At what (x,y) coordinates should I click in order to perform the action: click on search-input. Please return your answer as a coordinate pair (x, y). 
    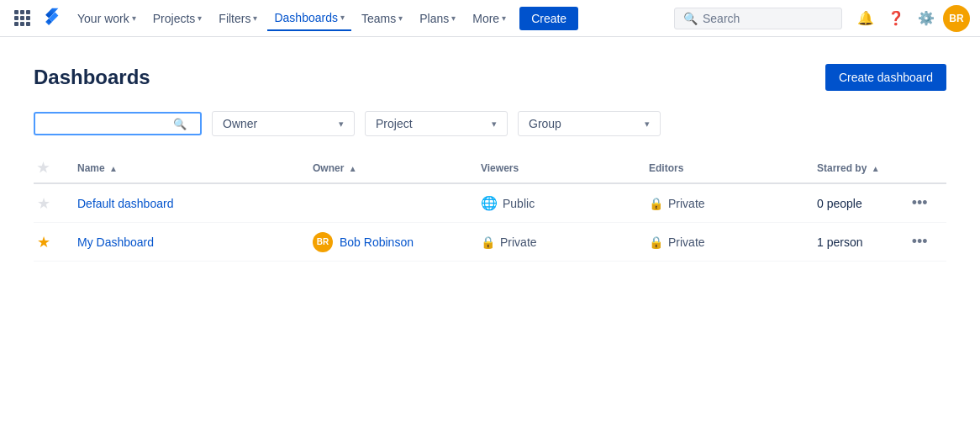
    Looking at the image, I should click on (761, 19).